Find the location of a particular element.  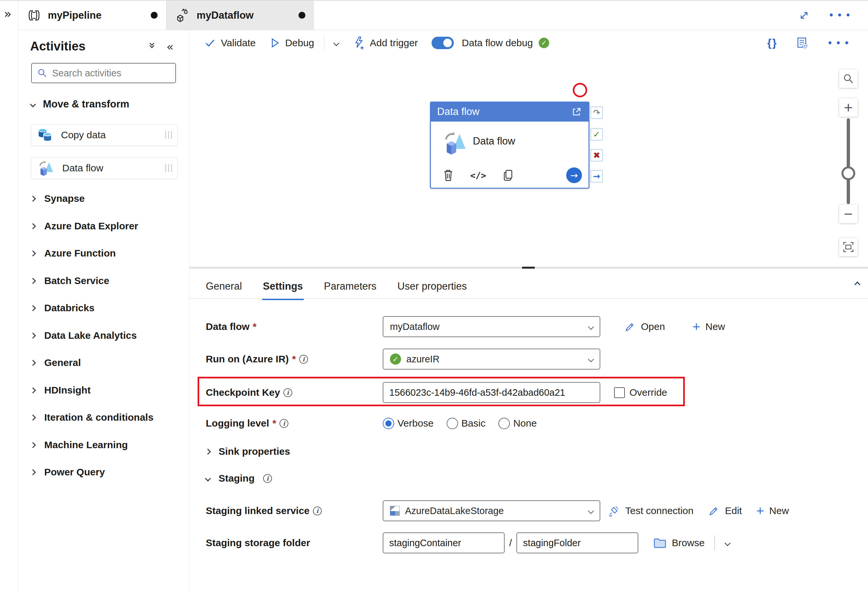

collapse-all-icon: » is located at coordinates (152, 45).